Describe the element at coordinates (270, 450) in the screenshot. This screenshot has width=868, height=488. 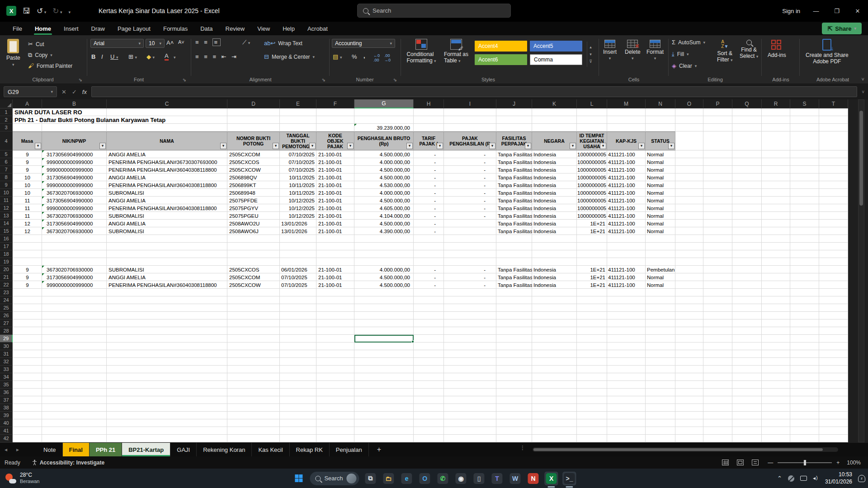
I see `sheet-tab-kas-kecil: Kas Kecil` at that location.